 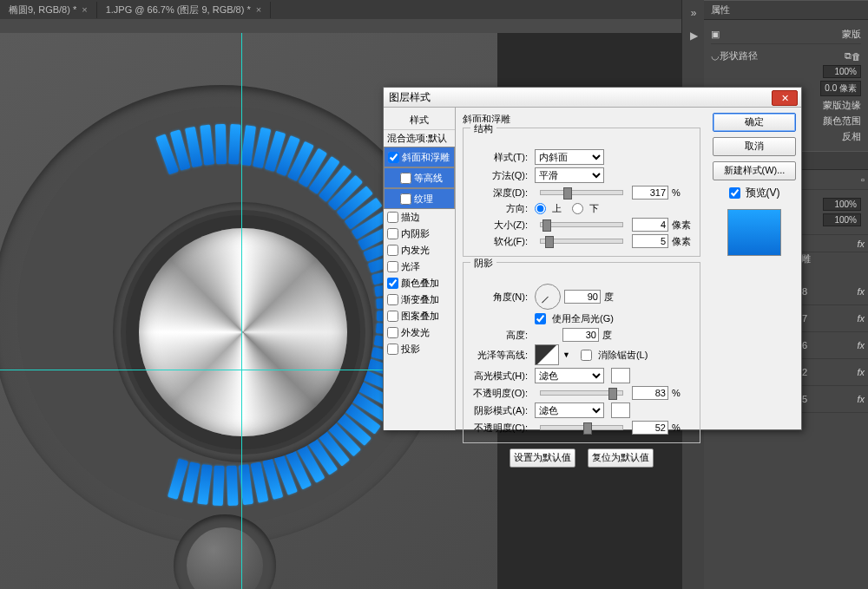 I want to click on pct-unit: %, so click(x=682, y=393).